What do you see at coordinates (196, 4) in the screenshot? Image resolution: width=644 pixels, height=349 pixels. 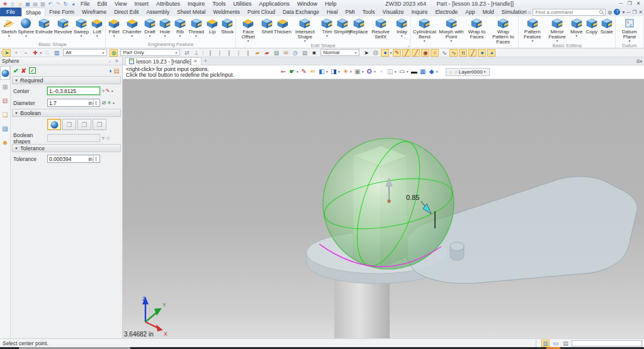 I see `menu-inquire: Inquire` at bounding box center [196, 4].